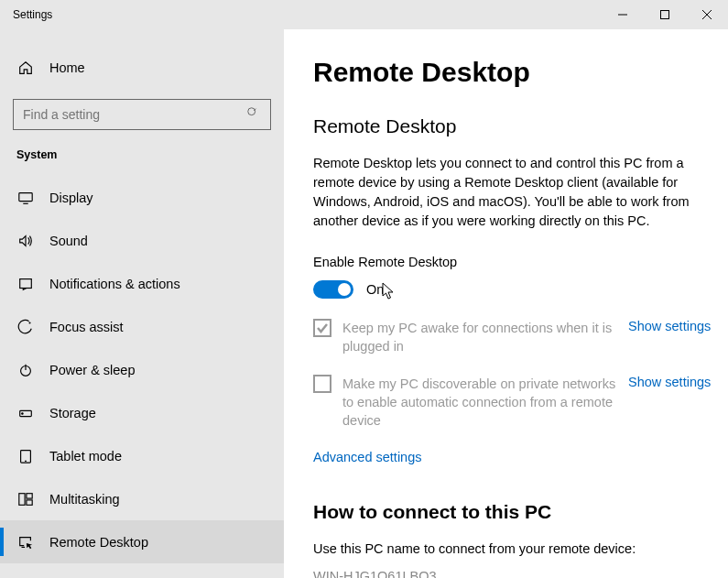 The width and height of the screenshot is (728, 578). Describe the element at coordinates (142, 198) in the screenshot. I see `nav-display: Display` at that location.